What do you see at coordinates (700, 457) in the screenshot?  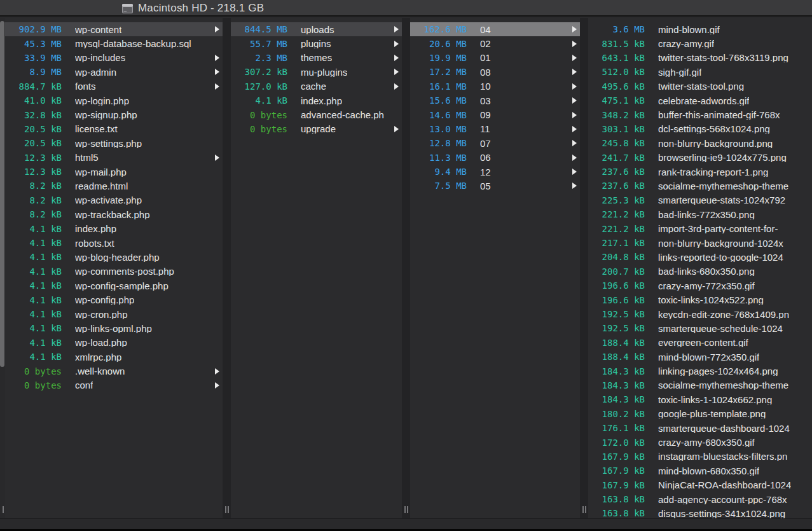 I see `file-row: 167.9 kBinstagram-bluestacks-filters.pn` at bounding box center [700, 457].